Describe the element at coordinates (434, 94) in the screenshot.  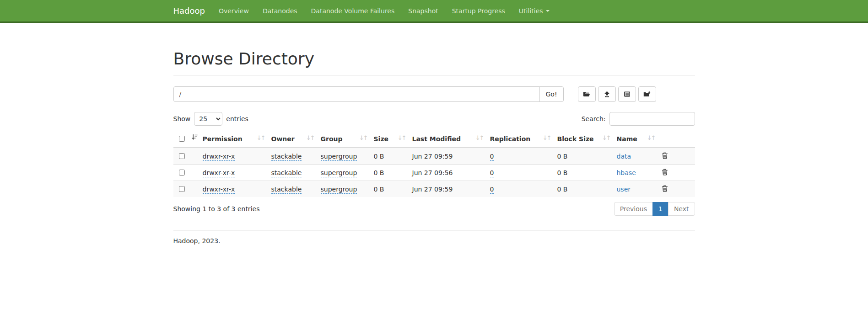
I see `path-bar: Go!` at that location.